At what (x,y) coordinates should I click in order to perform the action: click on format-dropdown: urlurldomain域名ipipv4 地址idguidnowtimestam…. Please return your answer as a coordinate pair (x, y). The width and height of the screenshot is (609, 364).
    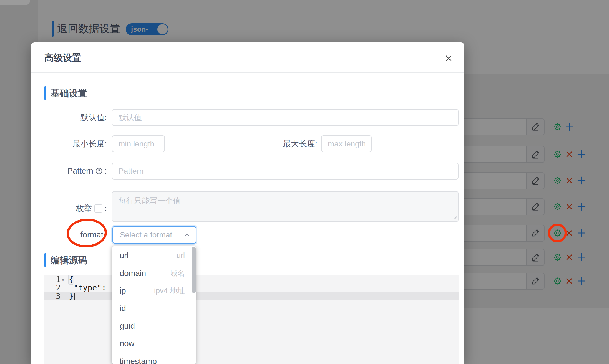
    Looking at the image, I should click on (154, 305).